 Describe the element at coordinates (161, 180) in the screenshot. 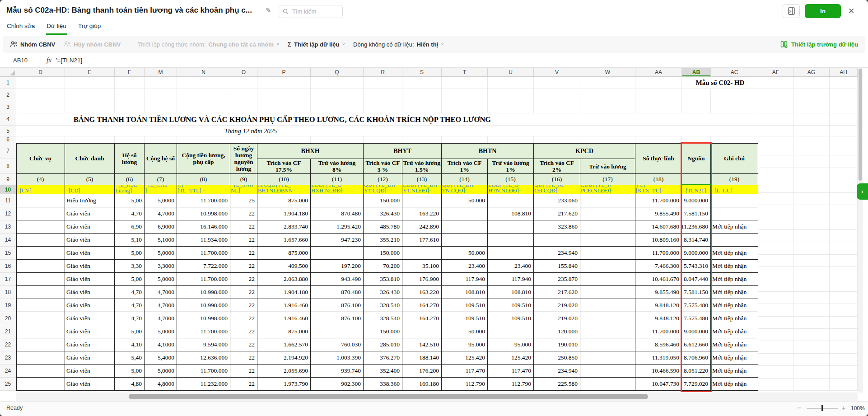

I see `column-number-cell: (7)` at that location.